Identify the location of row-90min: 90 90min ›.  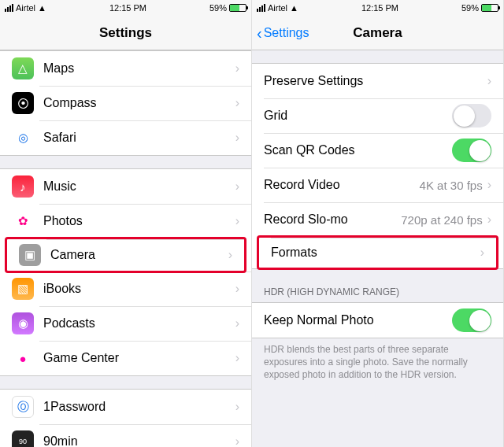
(126, 436).